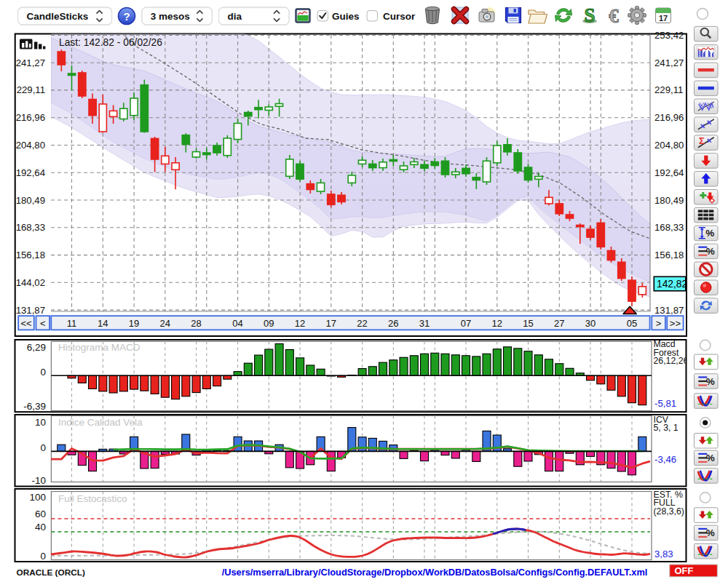 Image resolution: width=728 pixels, height=582 pixels. What do you see at coordinates (41, 527) in the screenshot?
I see `svg-text: 40` at bounding box center [41, 527].